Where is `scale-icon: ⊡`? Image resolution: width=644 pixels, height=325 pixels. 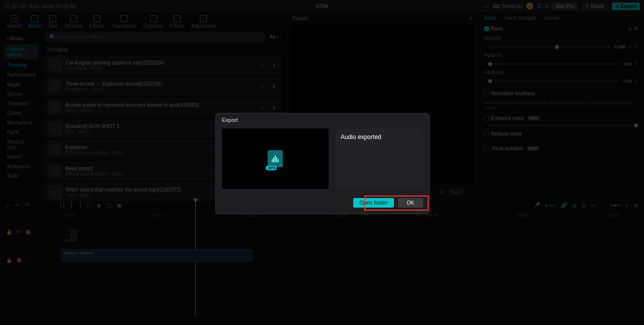 scale-icon: ⊡ is located at coordinates (442, 191).